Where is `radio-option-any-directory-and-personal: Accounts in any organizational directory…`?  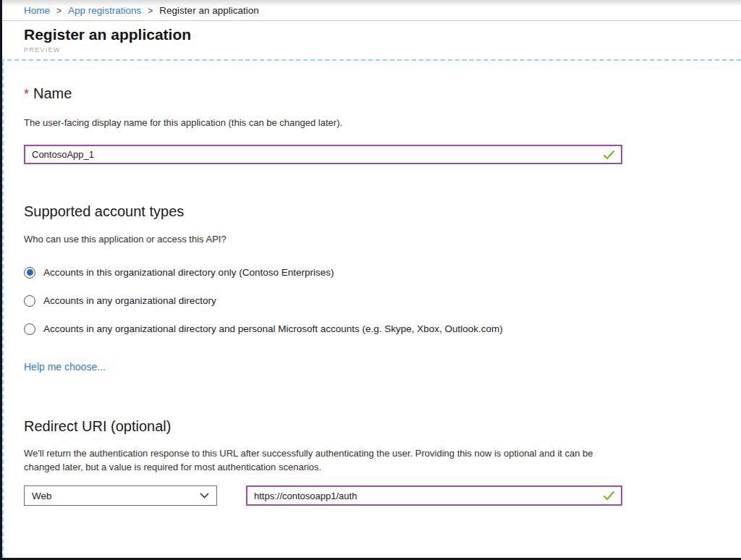
radio-option-any-directory-and-personal: Accounts in any organizational directory… is located at coordinates (382, 328).